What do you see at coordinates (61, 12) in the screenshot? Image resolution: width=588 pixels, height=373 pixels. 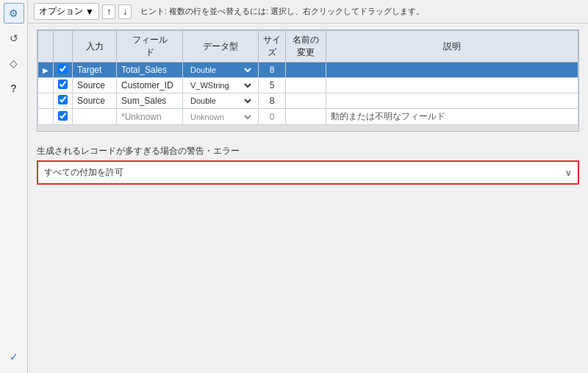 I see `options-label: オプション` at bounding box center [61, 12].